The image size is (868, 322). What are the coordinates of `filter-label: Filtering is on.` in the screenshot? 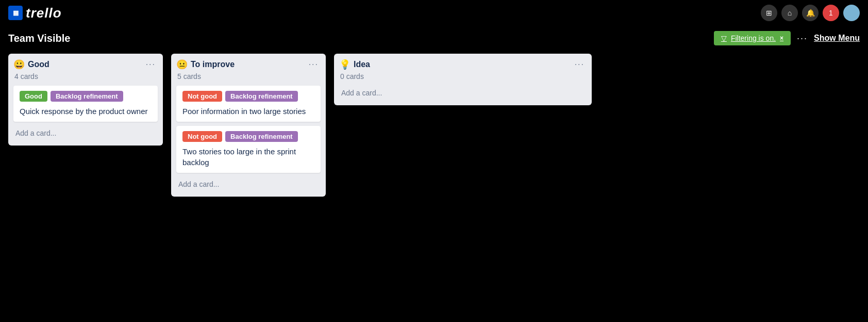 It's located at (754, 38).